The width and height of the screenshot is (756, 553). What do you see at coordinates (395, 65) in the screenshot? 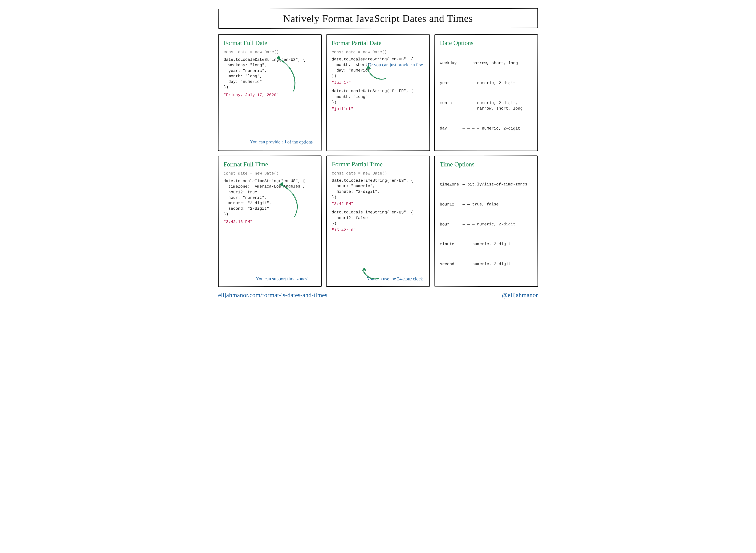
I see `annotation: Or you can just provide a few` at bounding box center [395, 65].